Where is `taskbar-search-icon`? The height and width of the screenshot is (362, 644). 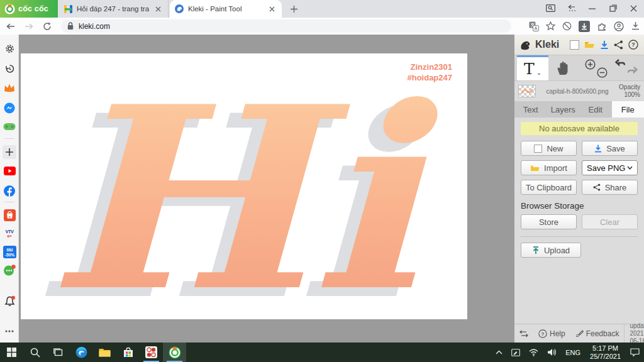
taskbar-search-icon is located at coordinates (35, 352).